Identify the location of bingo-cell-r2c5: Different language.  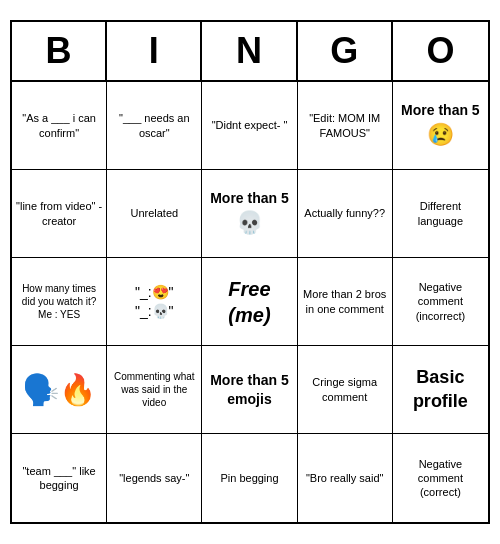
(440, 214).